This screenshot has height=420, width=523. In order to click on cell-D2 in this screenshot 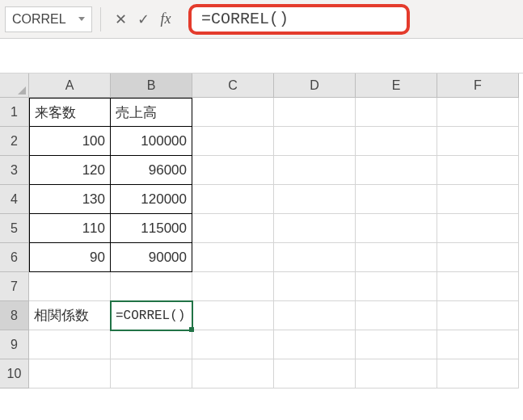, I will do `click(315, 141)`.